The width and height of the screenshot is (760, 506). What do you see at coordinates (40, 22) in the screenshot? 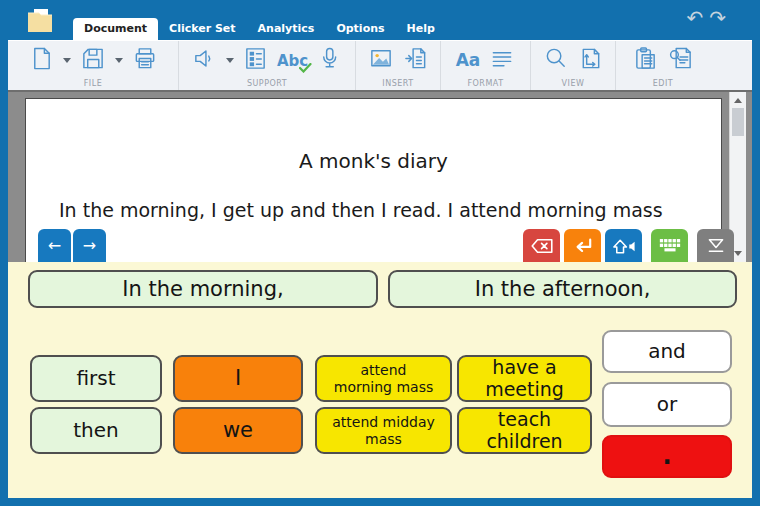
I see `folder-icon` at bounding box center [40, 22].